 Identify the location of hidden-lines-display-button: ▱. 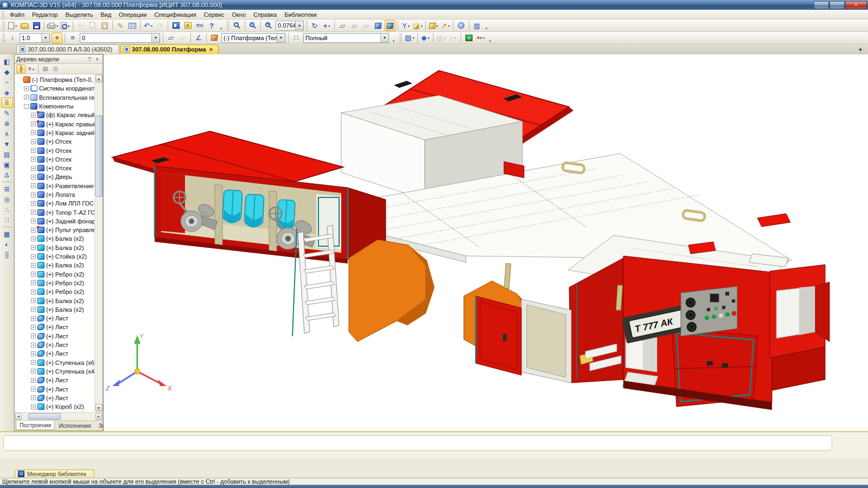
(354, 25).